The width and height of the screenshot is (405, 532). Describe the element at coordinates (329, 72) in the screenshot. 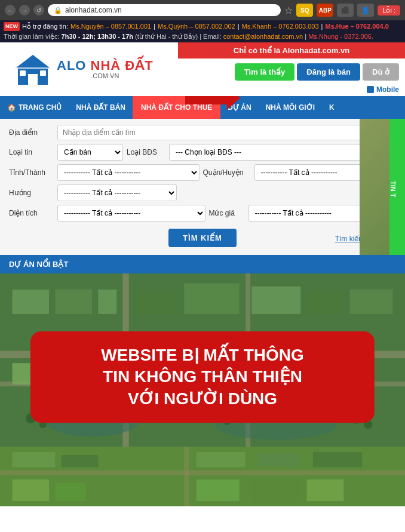

I see `register-button: Đăng là bán` at that location.